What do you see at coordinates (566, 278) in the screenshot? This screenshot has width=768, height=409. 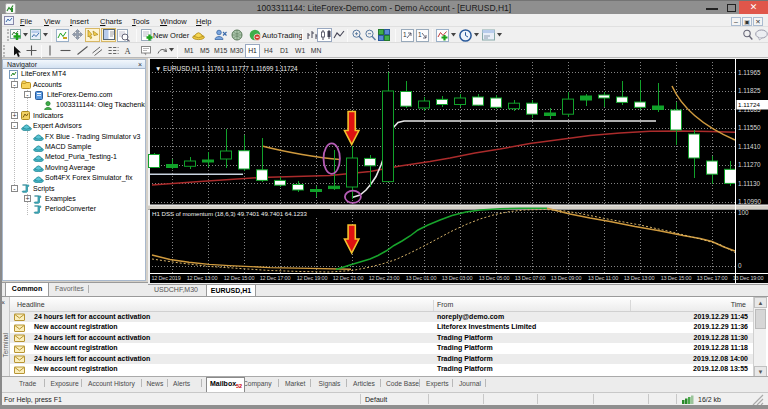 I see `svg-text: 13 Dec 09:00` at bounding box center [566, 278].